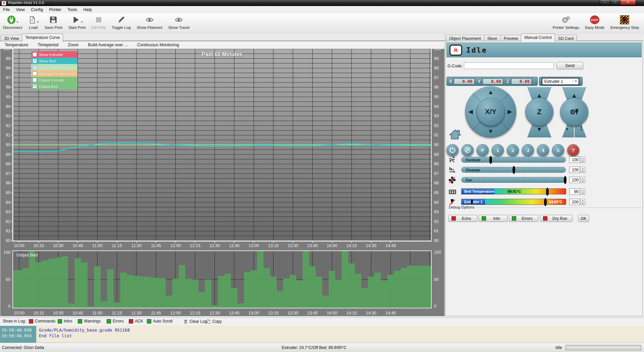 The height and width of the screenshot is (352, 644). What do you see at coordinates (54, 80) in the screenshot?
I see `legend-output-extruder: Output Extruder` at bounding box center [54, 80].